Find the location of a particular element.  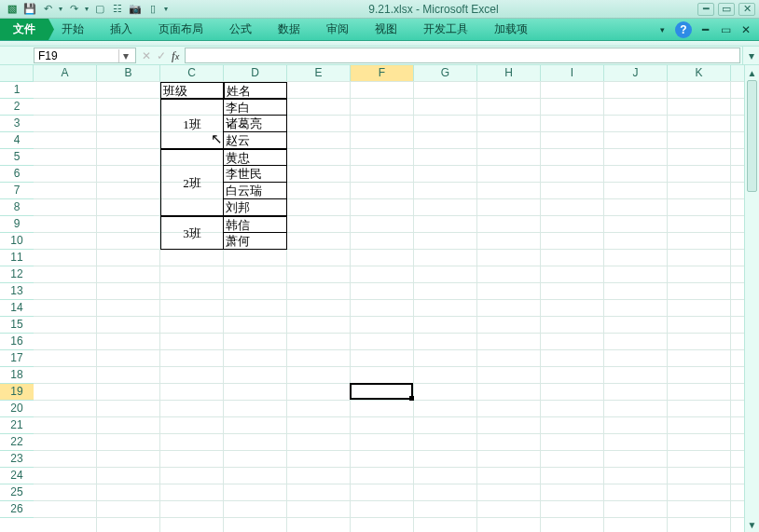

column-header-K: K is located at coordinates (699, 73).